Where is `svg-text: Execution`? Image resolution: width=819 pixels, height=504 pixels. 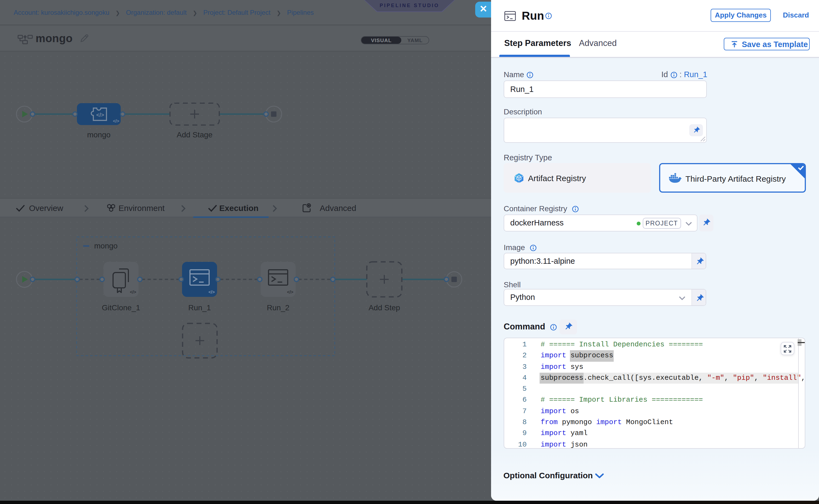 svg-text: Execution is located at coordinates (239, 208).